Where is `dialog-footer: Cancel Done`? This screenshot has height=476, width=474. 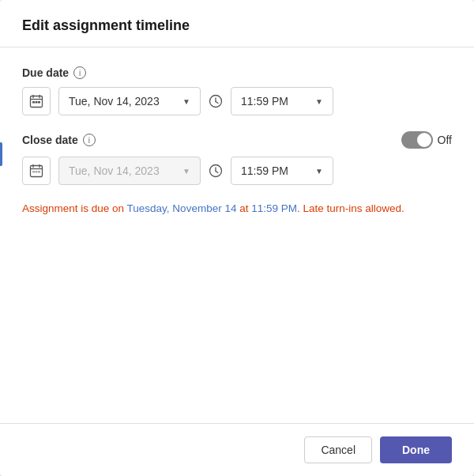
dialog-footer: Cancel Done is located at coordinates (237, 449).